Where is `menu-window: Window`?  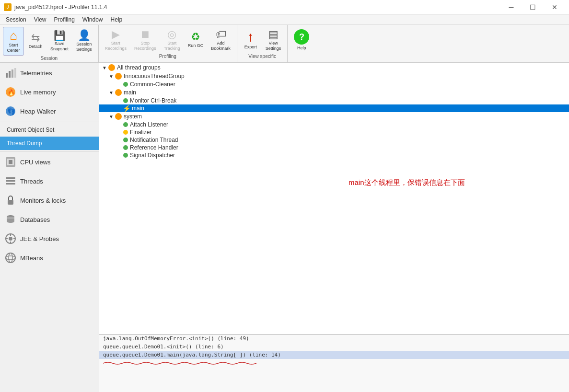
menu-window: Window is located at coordinates (93, 20).